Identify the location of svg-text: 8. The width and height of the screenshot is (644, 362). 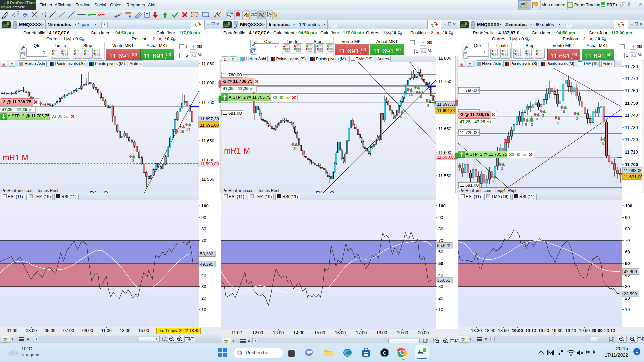
(421, 97).